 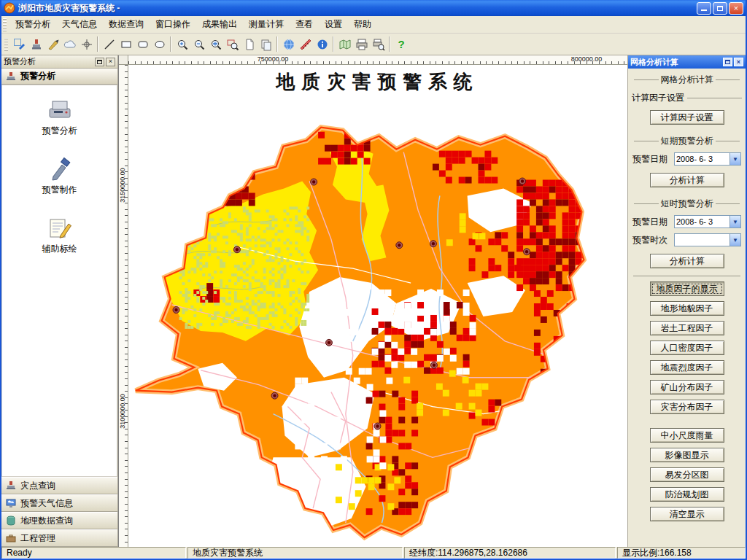 What do you see at coordinates (60, 235) in the screenshot?
I see `tool-aux-plot: 辅助标绘` at bounding box center [60, 235].